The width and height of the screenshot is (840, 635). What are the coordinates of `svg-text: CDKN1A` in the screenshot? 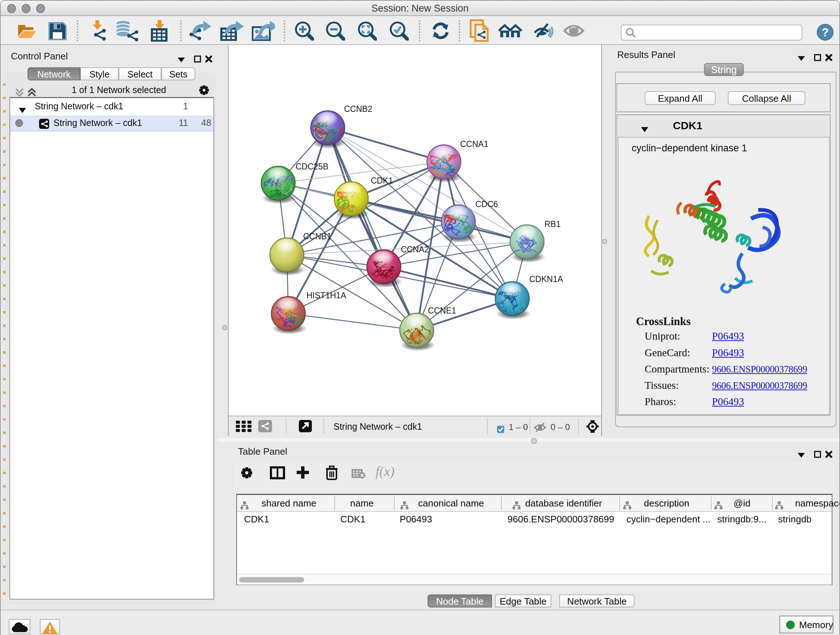 It's located at (546, 279).